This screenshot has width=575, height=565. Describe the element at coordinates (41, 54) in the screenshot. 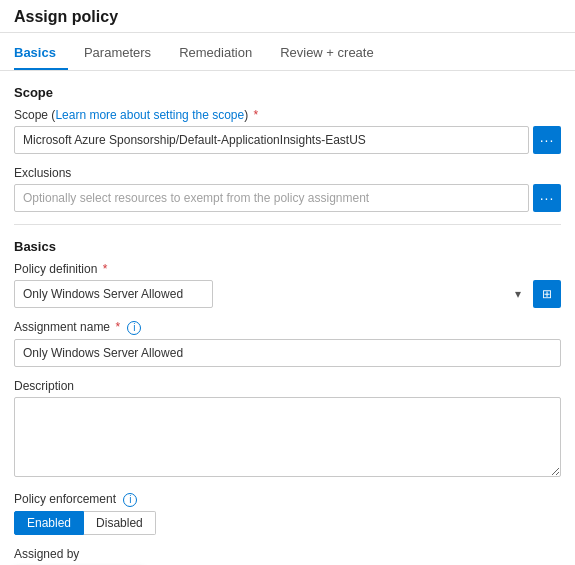

I see `tab-basics: Basics` at that location.